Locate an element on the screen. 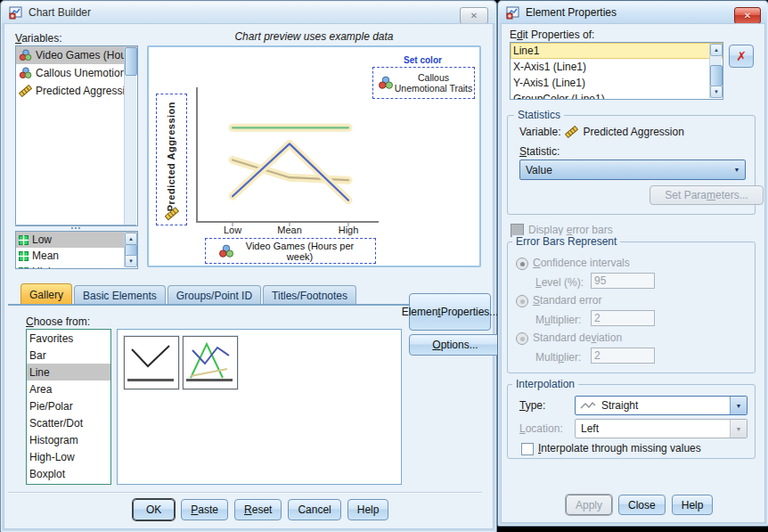 This screenshot has width=768, height=532. interpolation-type-dropdown: Straight ▼ is located at coordinates (661, 405).